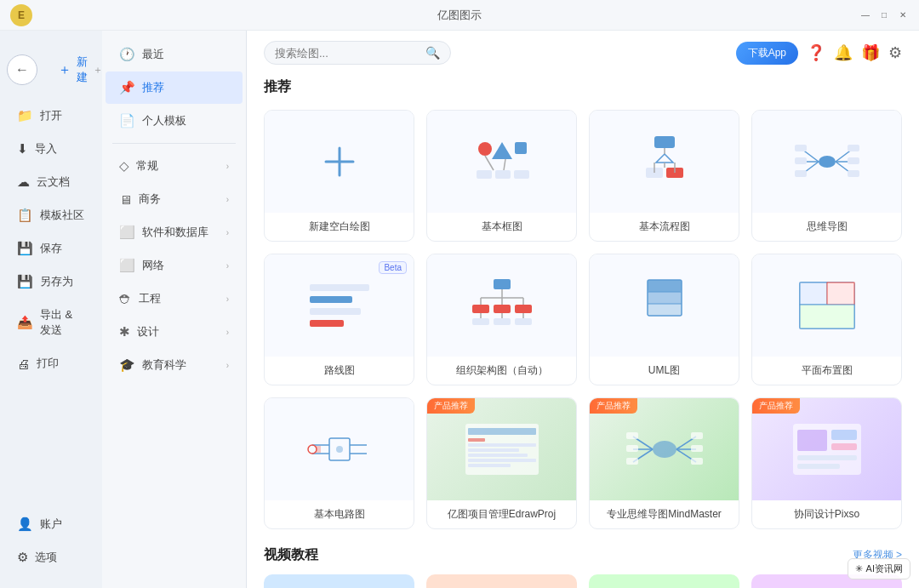 Image resolution: width=919 pixels, height=588 pixels. What do you see at coordinates (21, 15) in the screenshot?
I see `user-avatar: E` at bounding box center [21, 15].